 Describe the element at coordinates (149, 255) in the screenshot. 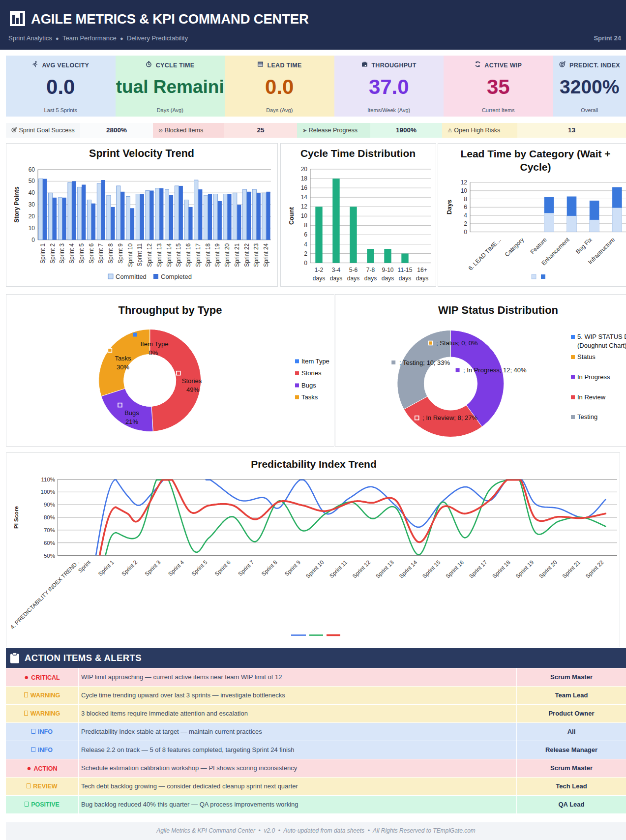

I see `svg-text: Sprint 12` at that location.